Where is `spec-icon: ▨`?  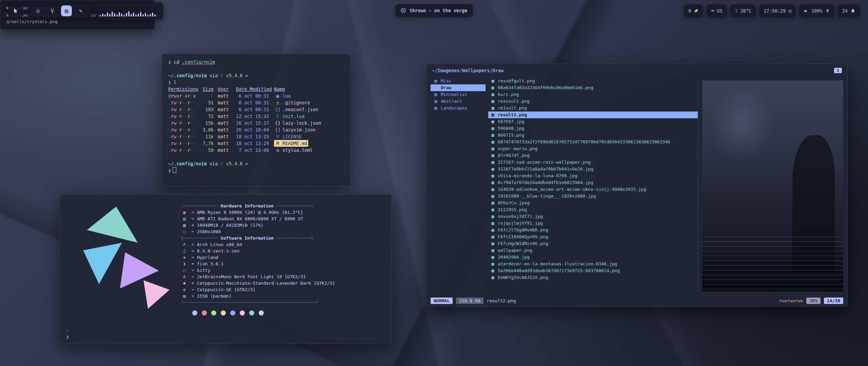 spec-icon: ▨ is located at coordinates (184, 219).